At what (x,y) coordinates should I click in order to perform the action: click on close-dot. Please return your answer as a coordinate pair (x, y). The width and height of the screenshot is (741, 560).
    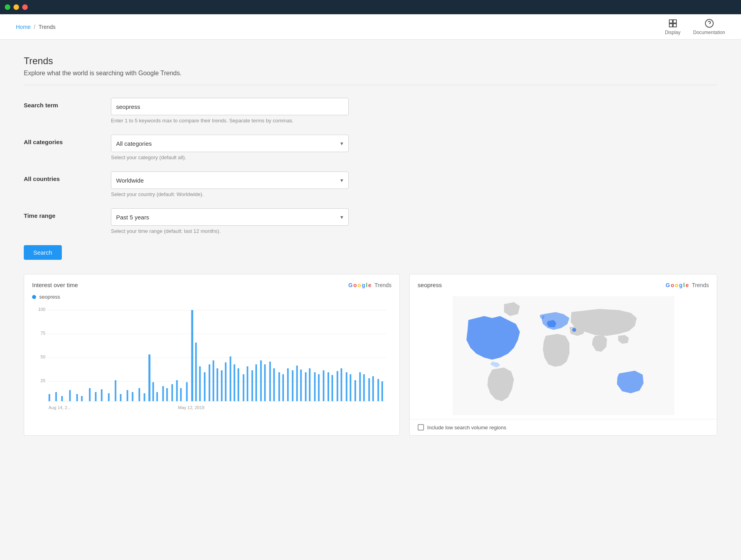
    Looking at the image, I should click on (8, 7).